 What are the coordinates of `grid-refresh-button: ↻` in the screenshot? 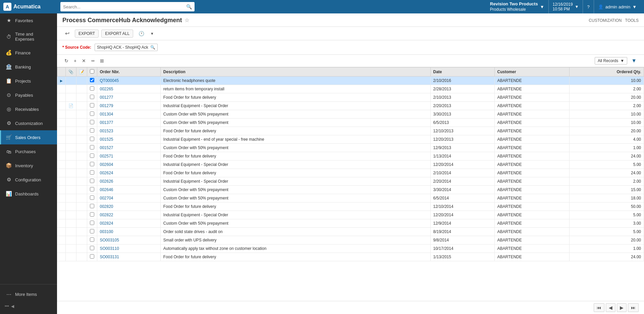 It's located at (66, 61).